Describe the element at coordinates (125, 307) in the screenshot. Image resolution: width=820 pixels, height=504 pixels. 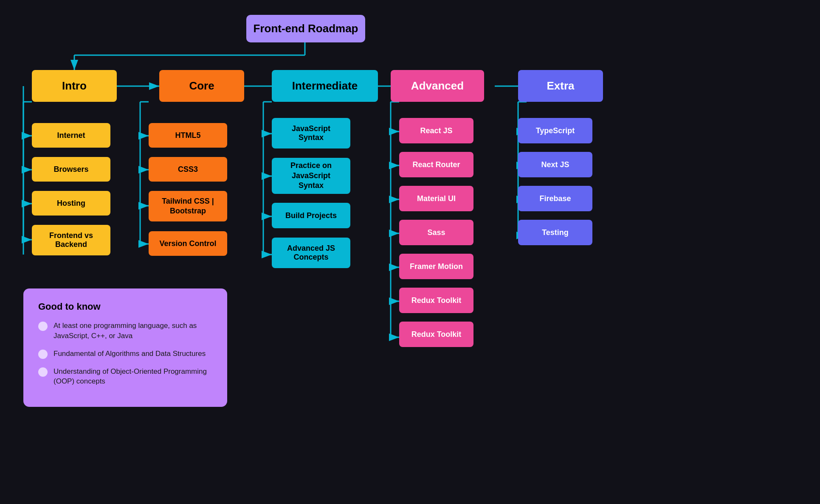
I see `legend-title: Good to know` at that location.